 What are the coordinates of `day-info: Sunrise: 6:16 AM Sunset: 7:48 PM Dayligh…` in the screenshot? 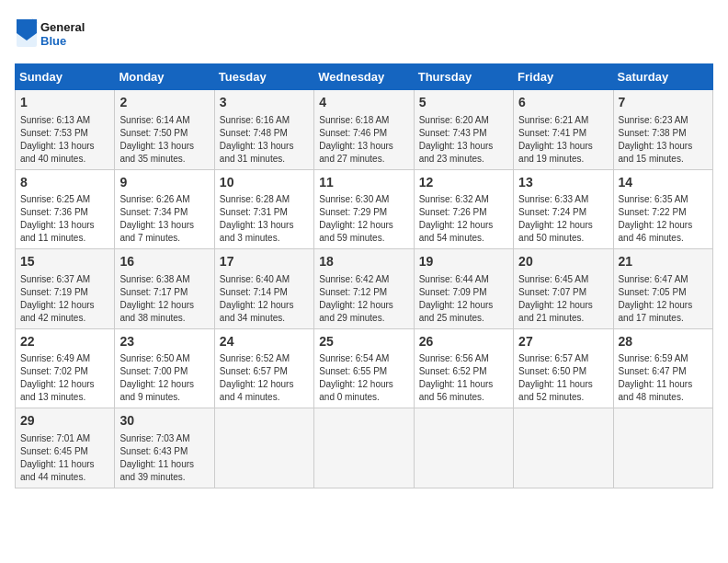 It's located at (265, 140).